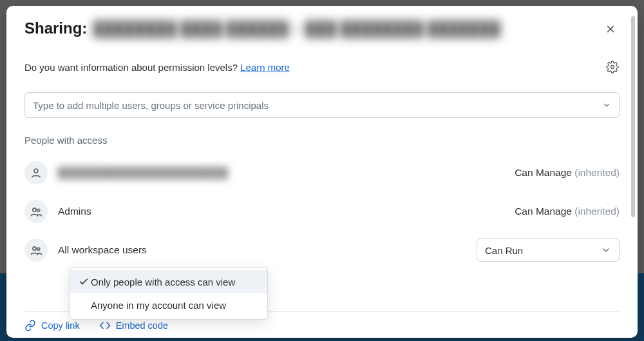 The image size is (644, 341). I want to click on visibility-option-label: Only people with access can view, so click(163, 282).